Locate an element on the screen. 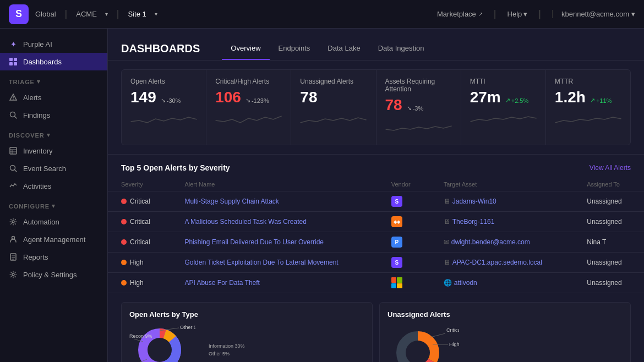 The width and height of the screenshot is (644, 362). top-alerts-title: Top 5 Open Alerts by Severity is located at coordinates (176, 168).